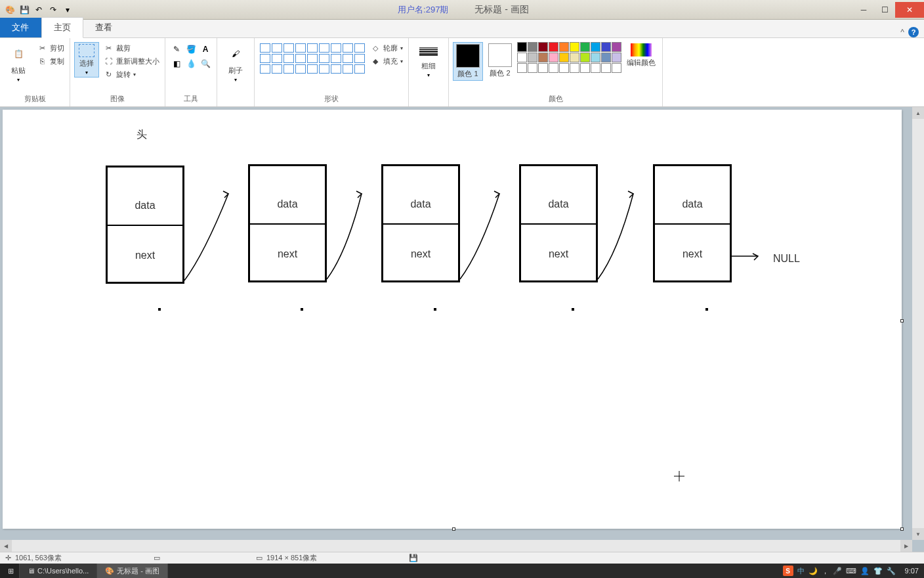  I want to click on sogou-ime-icon: S, so click(788, 571).